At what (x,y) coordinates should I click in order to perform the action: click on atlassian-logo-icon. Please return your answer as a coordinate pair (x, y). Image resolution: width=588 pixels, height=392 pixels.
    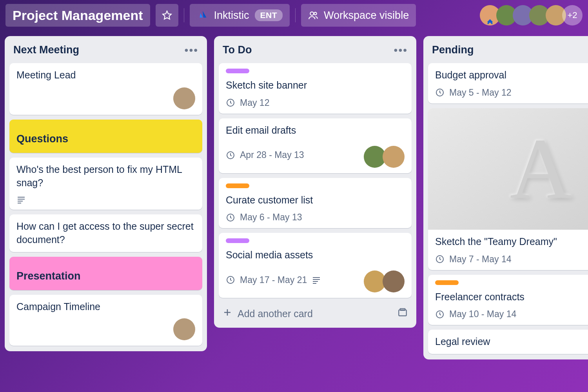
    Looking at the image, I should click on (203, 15).